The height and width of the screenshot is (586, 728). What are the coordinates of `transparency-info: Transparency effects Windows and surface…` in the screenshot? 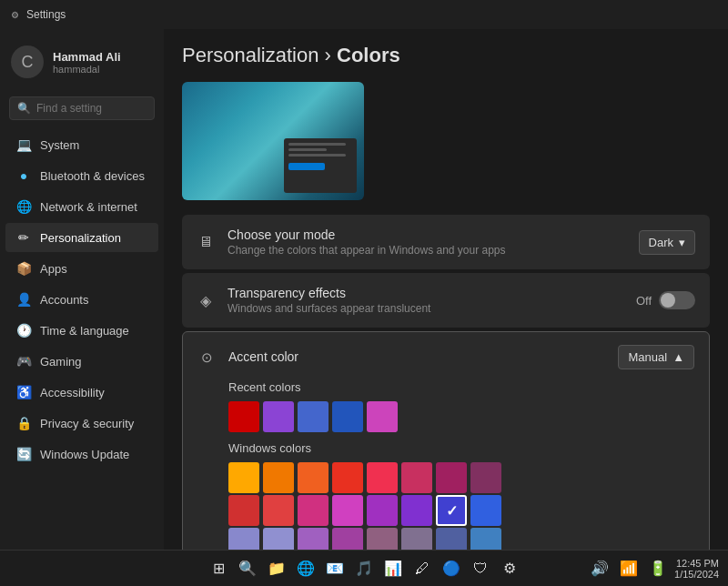 It's located at (426, 300).